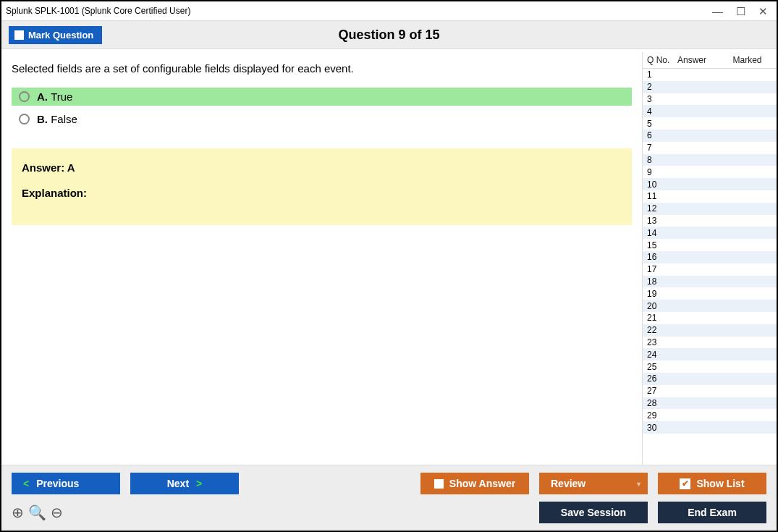  What do you see at coordinates (709, 100) in the screenshot?
I see `list-item: 3` at bounding box center [709, 100].